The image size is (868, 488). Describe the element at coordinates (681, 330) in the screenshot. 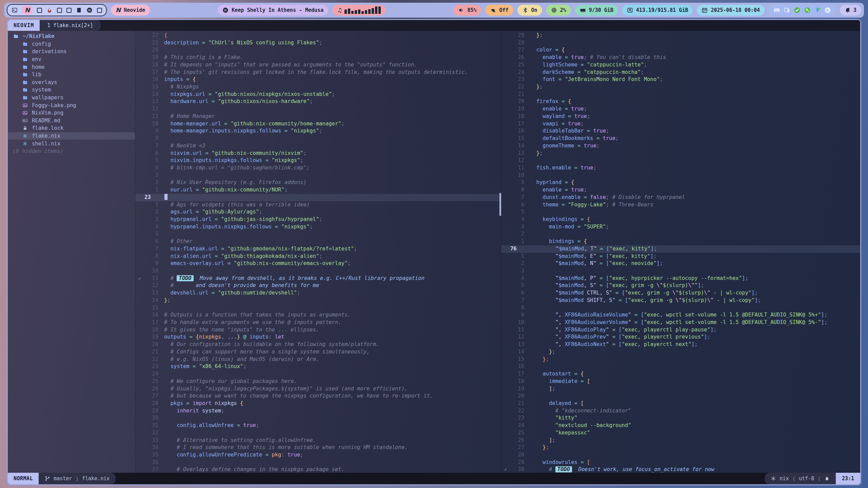

I see `code-line: 11 ", XF86AudioPlay" = ["exec, playerctl…` at that location.